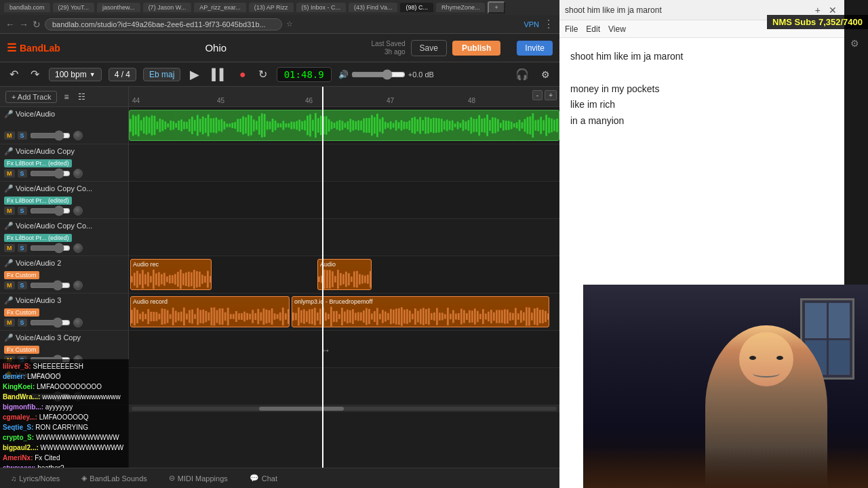 Image resolution: width=868 pixels, height=488 pixels. Describe the element at coordinates (263, 479) in the screenshot. I see `tab-chat: 💬 Chat` at that location.